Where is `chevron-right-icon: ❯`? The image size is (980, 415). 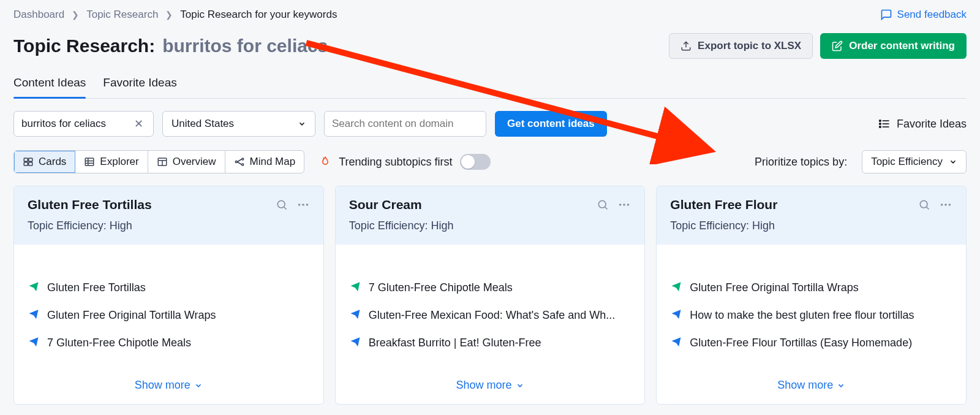 chevron-right-icon: ❯ is located at coordinates (169, 15).